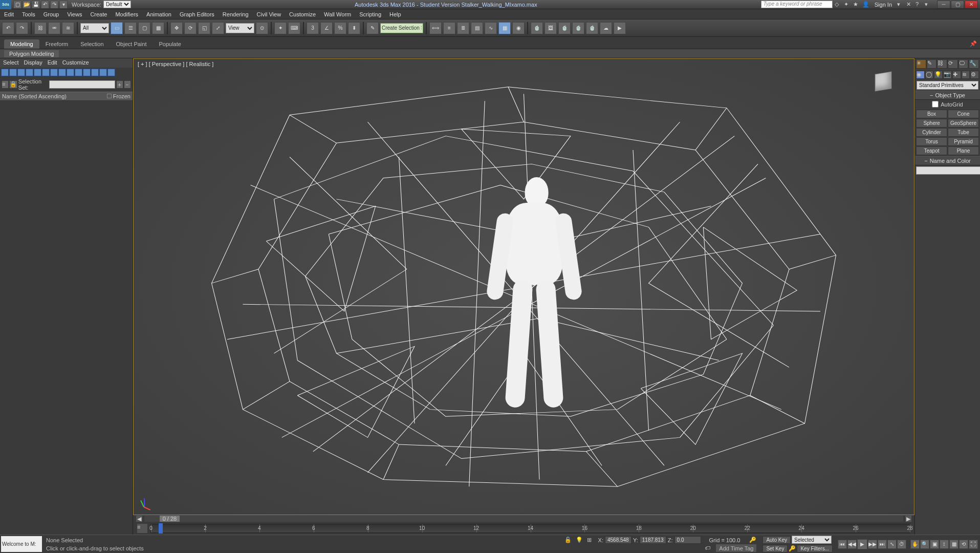 The height and width of the screenshot is (553, 980). What do you see at coordinates (948, 161) in the screenshot?
I see `rollout-name-color: −Name and Color` at bounding box center [948, 161].